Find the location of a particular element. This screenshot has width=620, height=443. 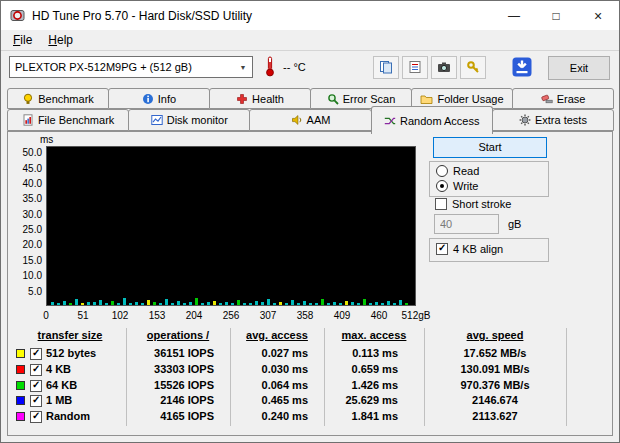

tab-erase: Erase is located at coordinates (563, 98).